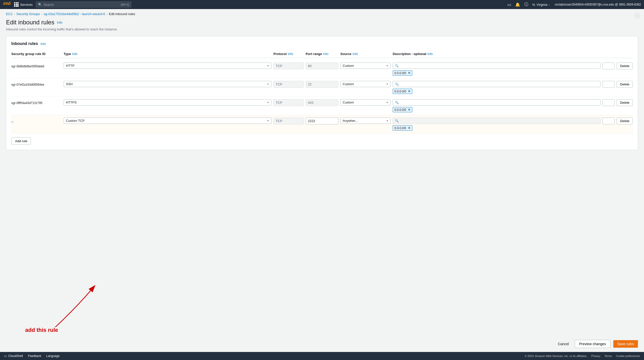 Image resolution: width=644 pixels, height=360 pixels. What do you see at coordinates (430, 54) in the screenshot?
I see `desc-info-link: Info` at bounding box center [430, 54].